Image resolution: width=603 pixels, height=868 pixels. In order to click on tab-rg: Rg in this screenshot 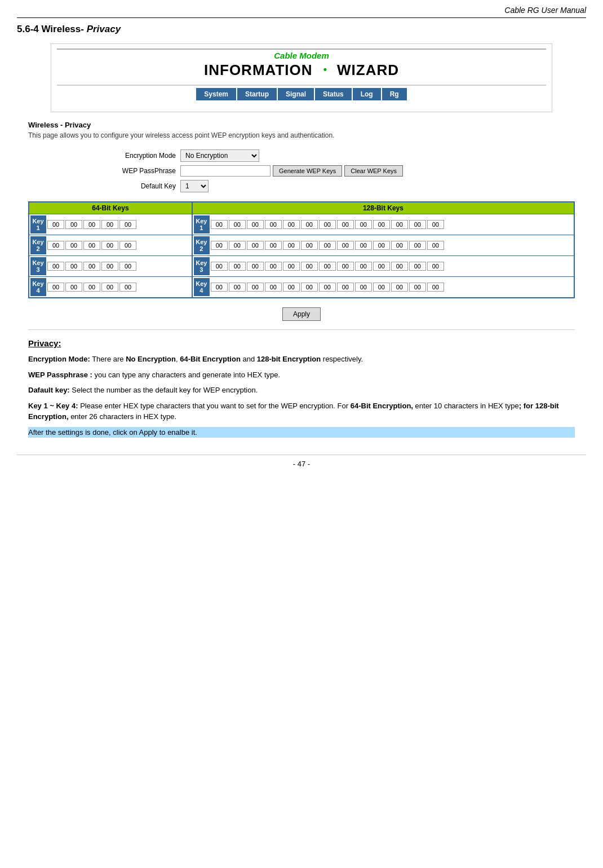, I will do `click(394, 94)`.